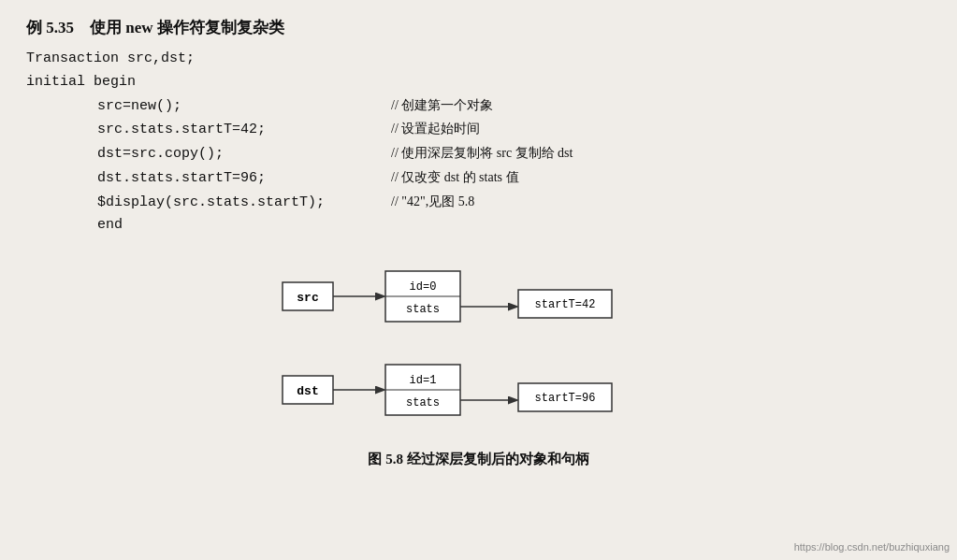 This screenshot has width=957, height=560. Describe the element at coordinates (223, 204) in the screenshot. I see `code-text-6: $display(src.stats.startT);` at that location.